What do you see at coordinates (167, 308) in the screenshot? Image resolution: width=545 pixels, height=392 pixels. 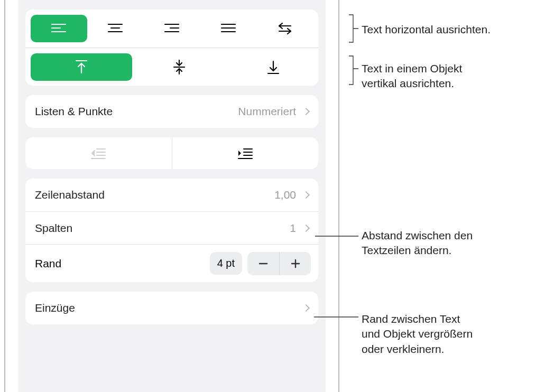 I see `indents-label: Einzüge` at bounding box center [167, 308].